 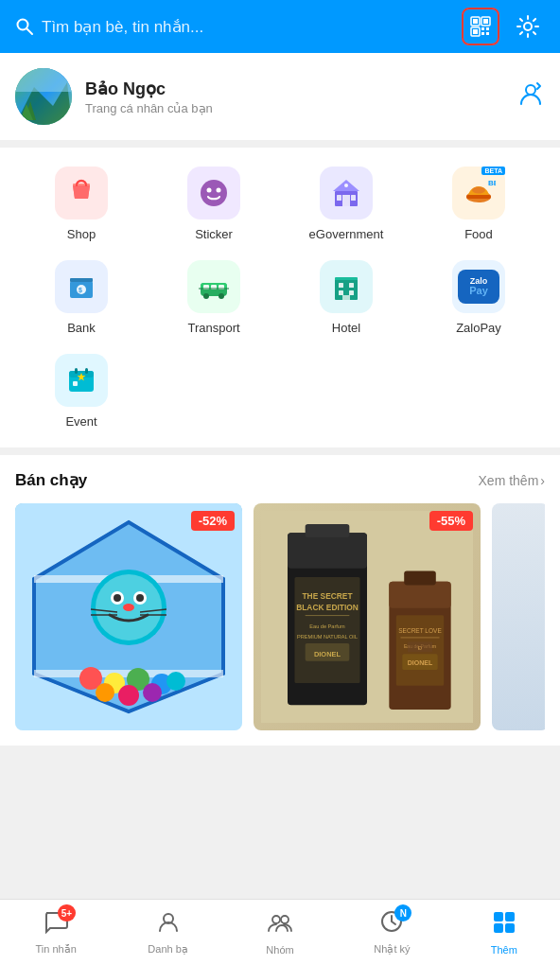 What do you see at coordinates (214, 193) in the screenshot?
I see `sticker-icon-bg` at bounding box center [214, 193].